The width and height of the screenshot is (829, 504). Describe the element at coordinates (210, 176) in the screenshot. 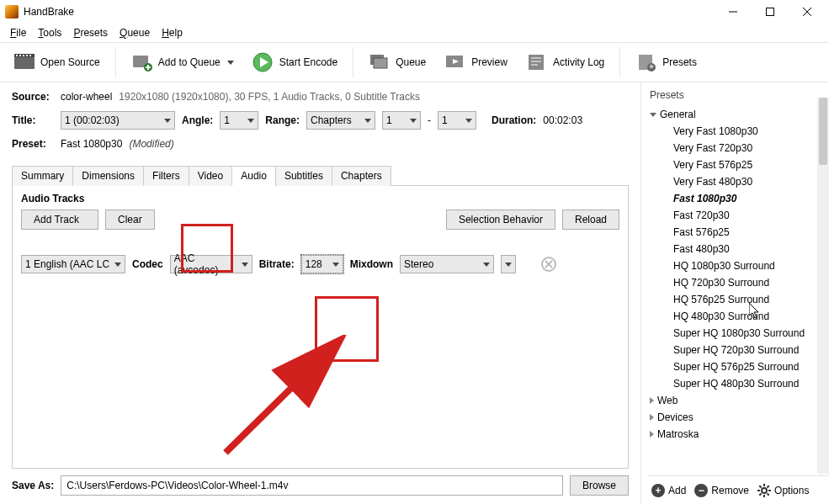

I see `tab-video: Video` at that location.